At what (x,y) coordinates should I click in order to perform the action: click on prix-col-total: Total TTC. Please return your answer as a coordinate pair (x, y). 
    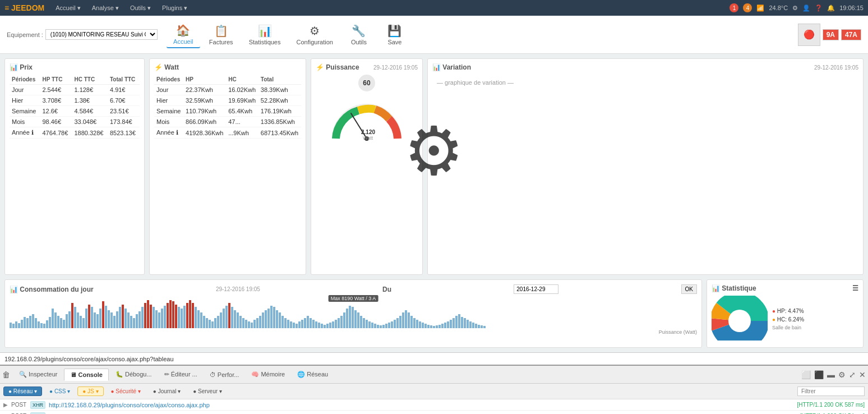
    Looking at the image, I should click on (123, 80).